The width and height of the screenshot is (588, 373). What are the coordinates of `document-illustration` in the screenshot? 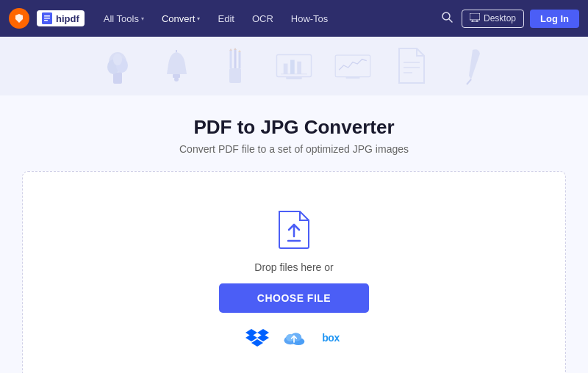 It's located at (412, 66).